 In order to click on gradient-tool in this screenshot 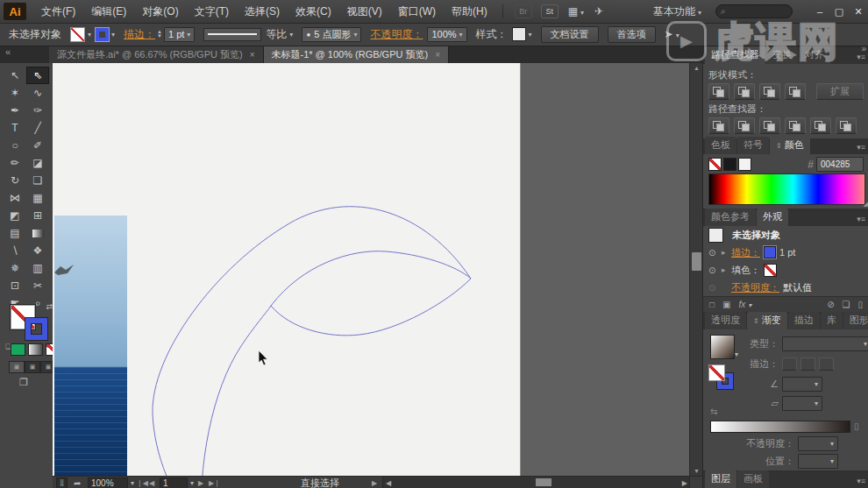, I will do `click(38, 233)`.